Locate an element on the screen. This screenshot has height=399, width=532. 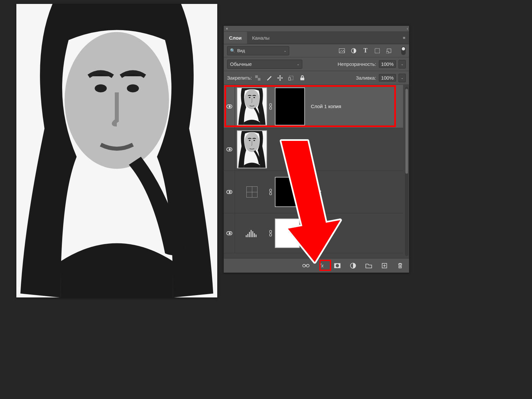
close-panel-icon: × is located at coordinates (227, 29).